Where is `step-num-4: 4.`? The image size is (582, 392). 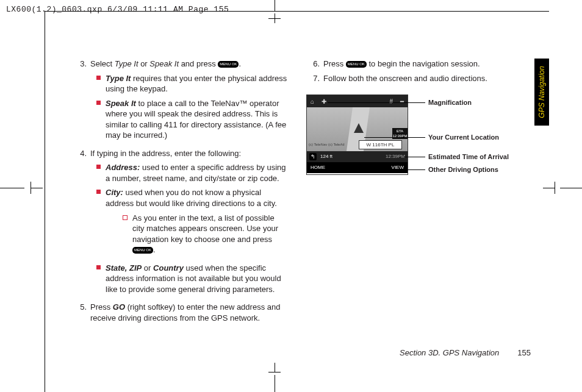
step-num-4: 4. is located at coordinates (82, 223).